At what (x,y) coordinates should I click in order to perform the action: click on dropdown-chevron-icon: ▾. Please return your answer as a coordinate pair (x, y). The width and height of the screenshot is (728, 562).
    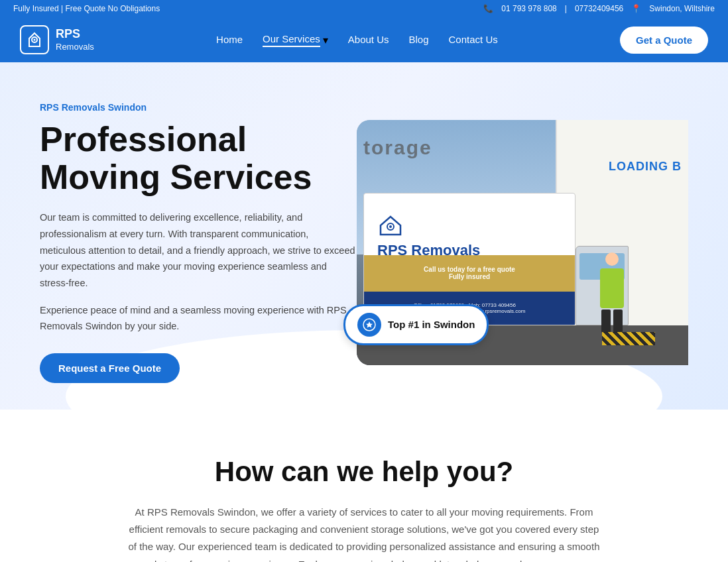
    Looking at the image, I should click on (326, 40).